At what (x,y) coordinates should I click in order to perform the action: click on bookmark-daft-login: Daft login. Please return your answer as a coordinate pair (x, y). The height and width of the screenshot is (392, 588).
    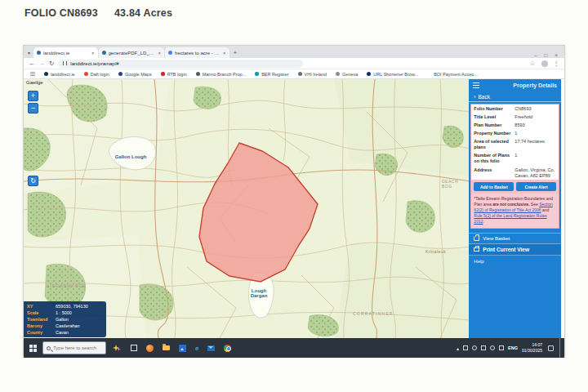
    Looking at the image, I should click on (96, 74).